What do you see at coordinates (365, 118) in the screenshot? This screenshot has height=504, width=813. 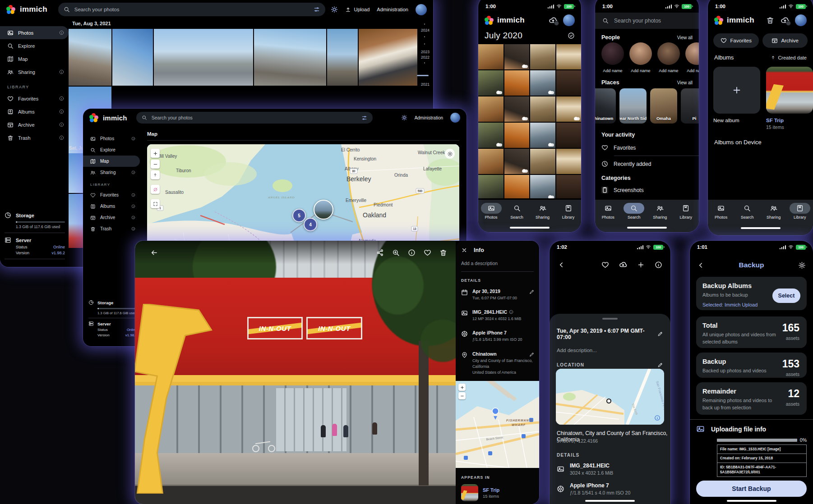 I see `sliders-icon` at bounding box center [365, 118].